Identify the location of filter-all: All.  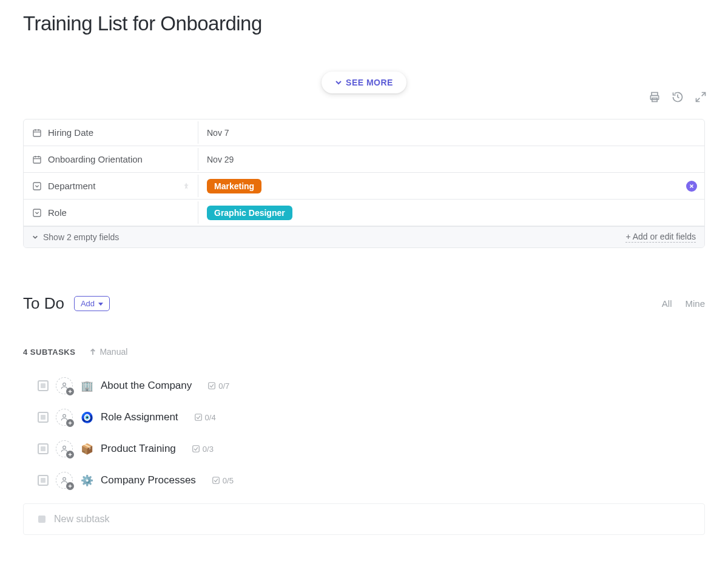
(667, 303).